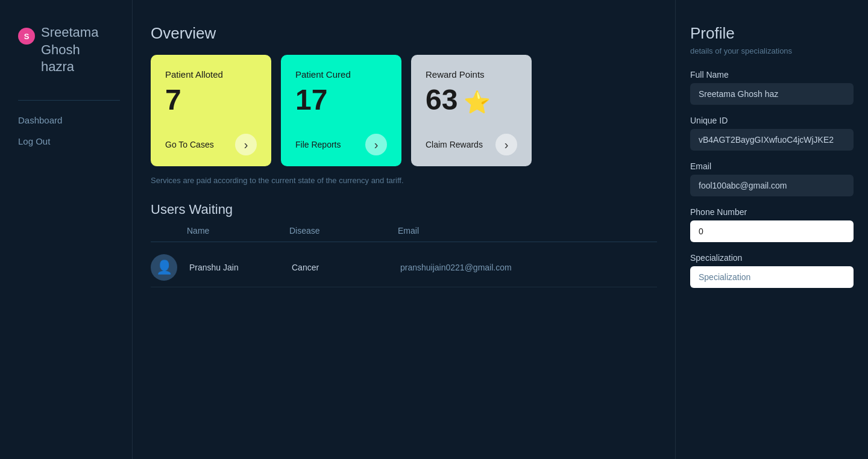 This screenshot has width=868, height=459. What do you see at coordinates (211, 100) in the screenshot?
I see `card-patient-alloted-number: 7` at bounding box center [211, 100].